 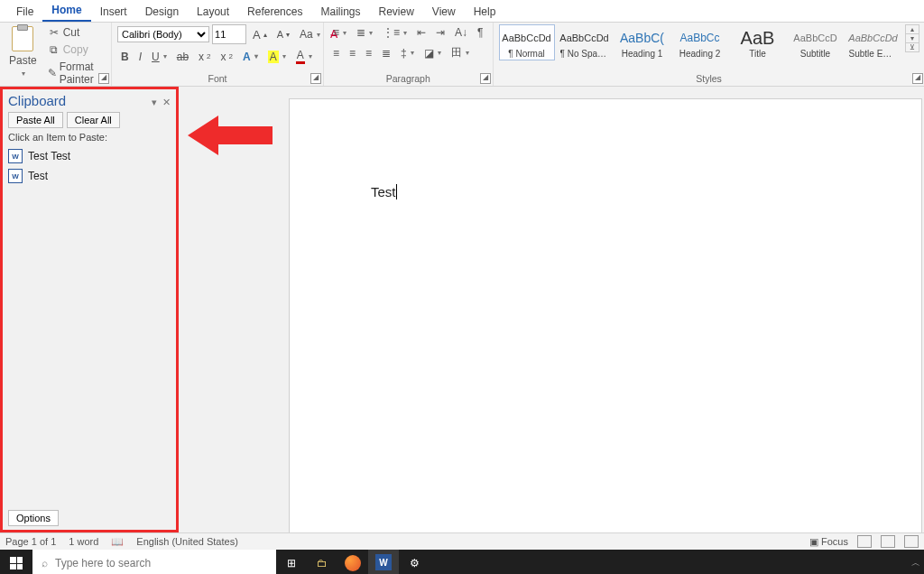 I want to click on paste-all-button: Paste All, so click(x=36, y=120).